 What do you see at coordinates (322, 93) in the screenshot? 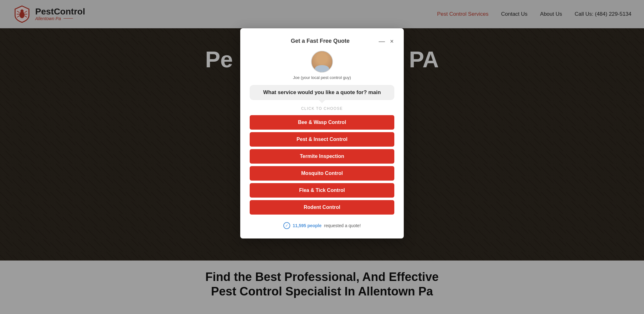
I see `speech-bubble: What service would you like a quote for?…` at bounding box center [322, 93].